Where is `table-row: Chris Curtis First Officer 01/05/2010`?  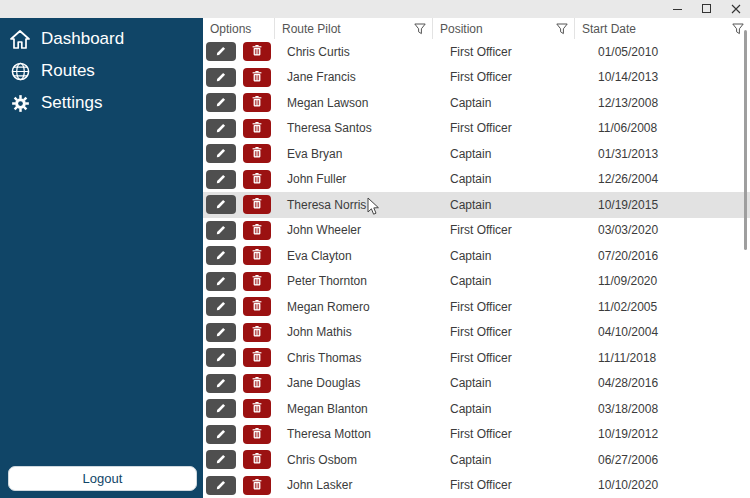 table-row: Chris Curtis First Officer 01/05/2010 is located at coordinates (476, 52).